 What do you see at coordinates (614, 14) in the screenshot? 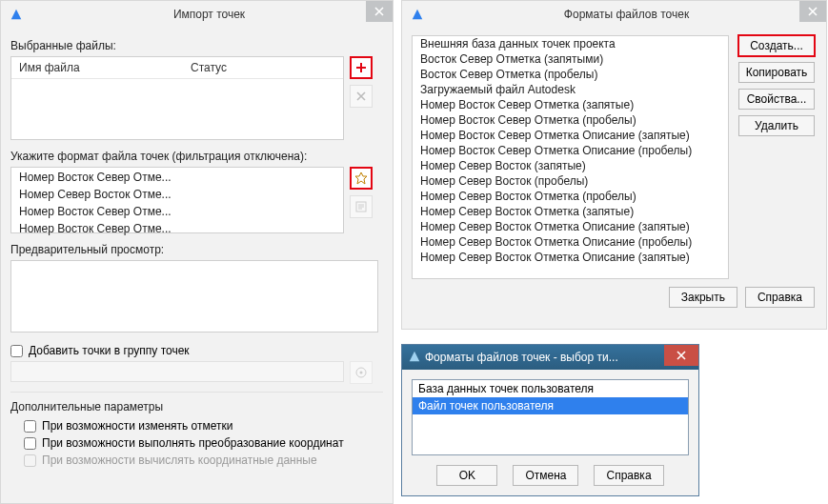
I see `title-bar: Форматы файлов точек` at bounding box center [614, 14].